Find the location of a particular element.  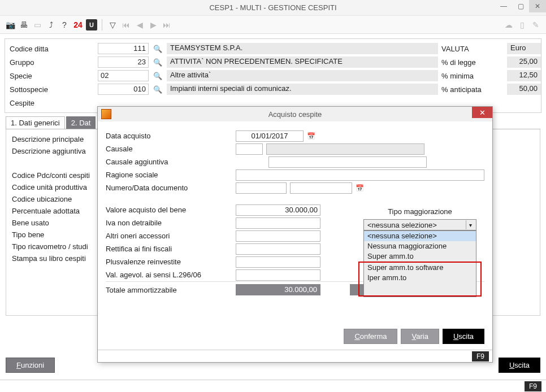

sottospecie-label: Sottospecie is located at coordinates (52, 89).